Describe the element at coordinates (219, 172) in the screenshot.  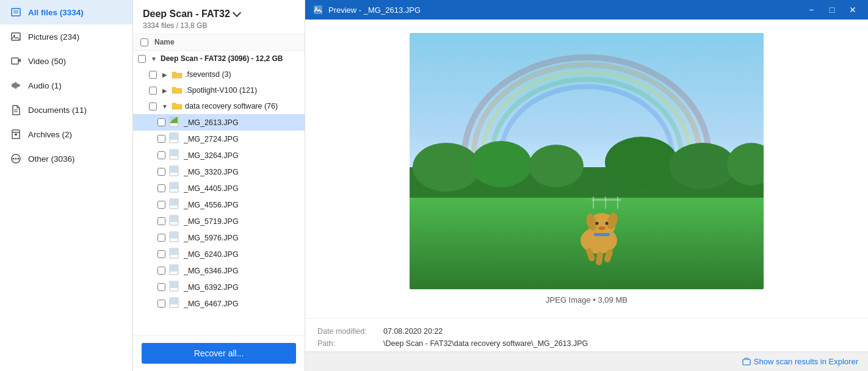
I see `file-row-3: _MG_3320.JPG` at that location.